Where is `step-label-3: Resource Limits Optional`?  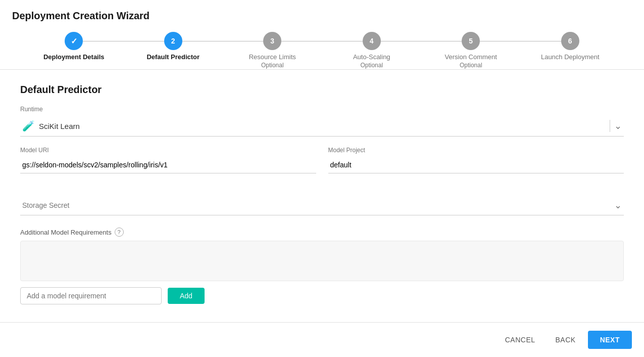 step-label-3: Resource Limits Optional is located at coordinates (273, 61).